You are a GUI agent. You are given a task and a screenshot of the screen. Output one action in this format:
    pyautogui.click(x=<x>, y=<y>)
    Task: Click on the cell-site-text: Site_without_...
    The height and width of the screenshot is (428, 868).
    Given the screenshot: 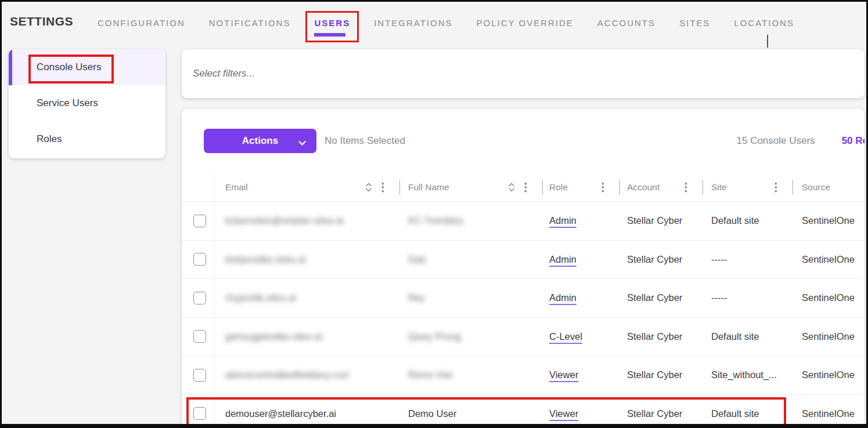 What is the action you would take?
    pyautogui.click(x=744, y=375)
    